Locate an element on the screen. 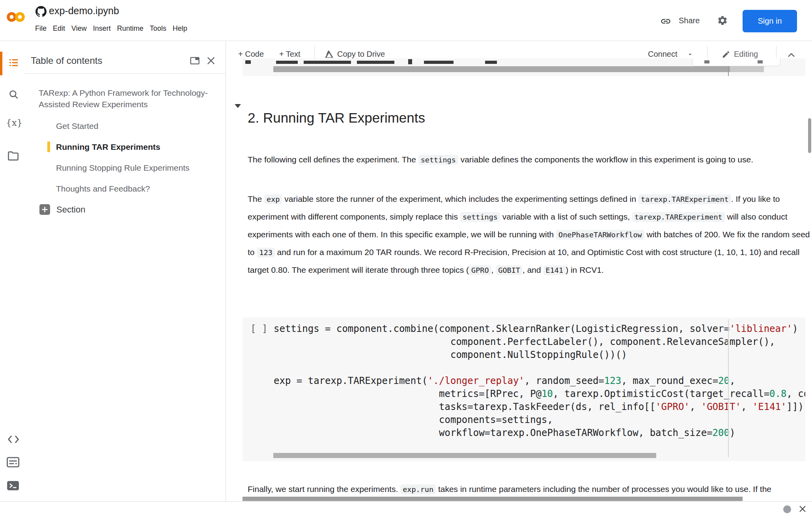 Image resolution: width=812 pixels, height=516 pixels. inline-code: GOBIT is located at coordinates (509, 270).